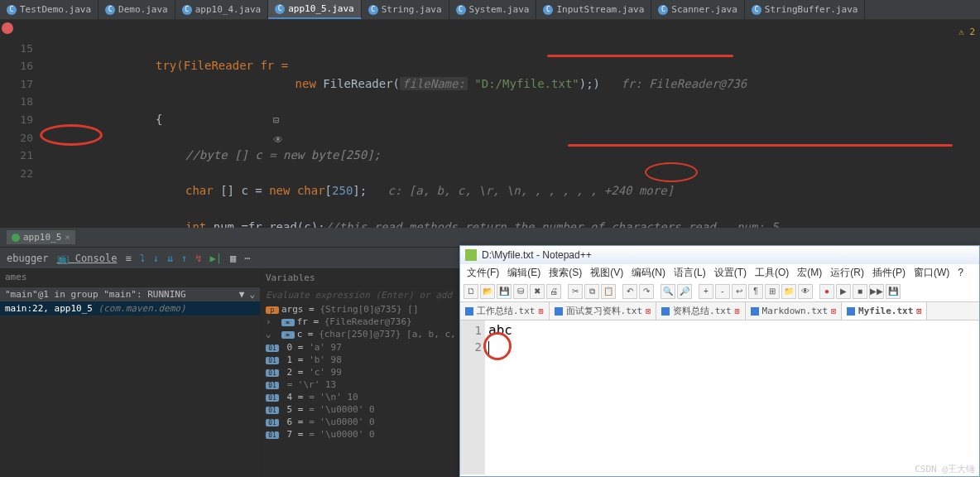 The width and height of the screenshot is (980, 477). What do you see at coordinates (130, 308) in the screenshot?
I see `stack-frame: main:22, app10_5 (com.maven.demo)` at bounding box center [130, 308].